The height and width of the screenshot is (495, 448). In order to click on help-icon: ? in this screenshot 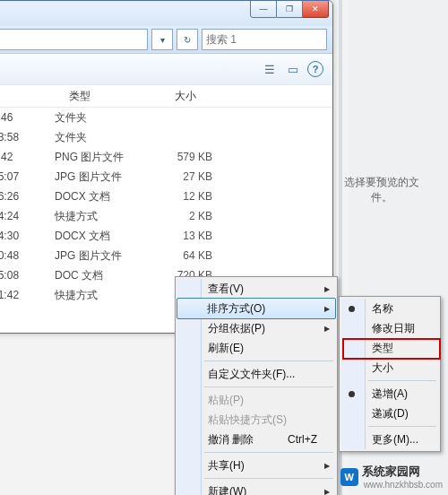, I will do `click(315, 69)`.